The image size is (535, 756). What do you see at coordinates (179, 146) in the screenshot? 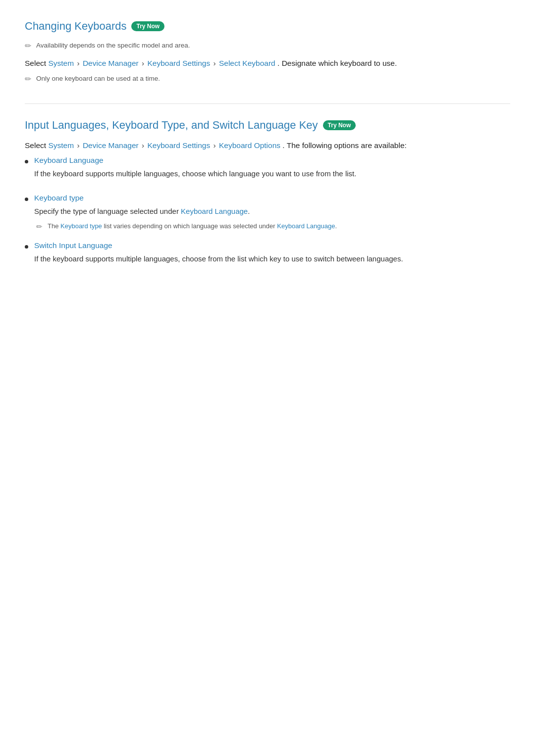
I see `section2-link-keyboard-settings: Keyboard Settings` at bounding box center [179, 146].